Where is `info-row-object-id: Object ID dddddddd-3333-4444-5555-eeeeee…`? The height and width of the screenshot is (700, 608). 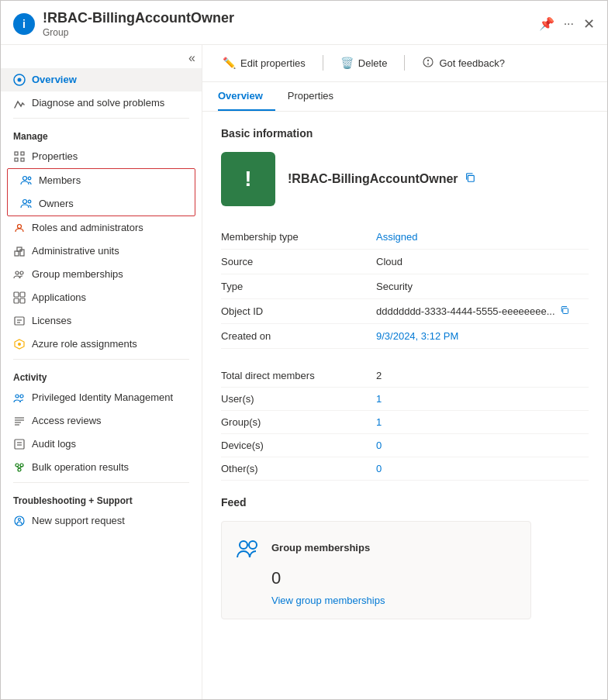 info-row-object-id: Object ID dddddddd-3333-4444-5555-eeeeee… is located at coordinates (405, 312).